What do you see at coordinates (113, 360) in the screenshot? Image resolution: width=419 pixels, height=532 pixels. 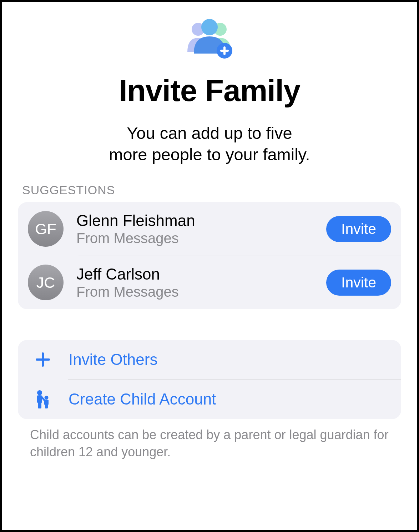 I see `invite-others-label: Invite Others` at bounding box center [113, 360].